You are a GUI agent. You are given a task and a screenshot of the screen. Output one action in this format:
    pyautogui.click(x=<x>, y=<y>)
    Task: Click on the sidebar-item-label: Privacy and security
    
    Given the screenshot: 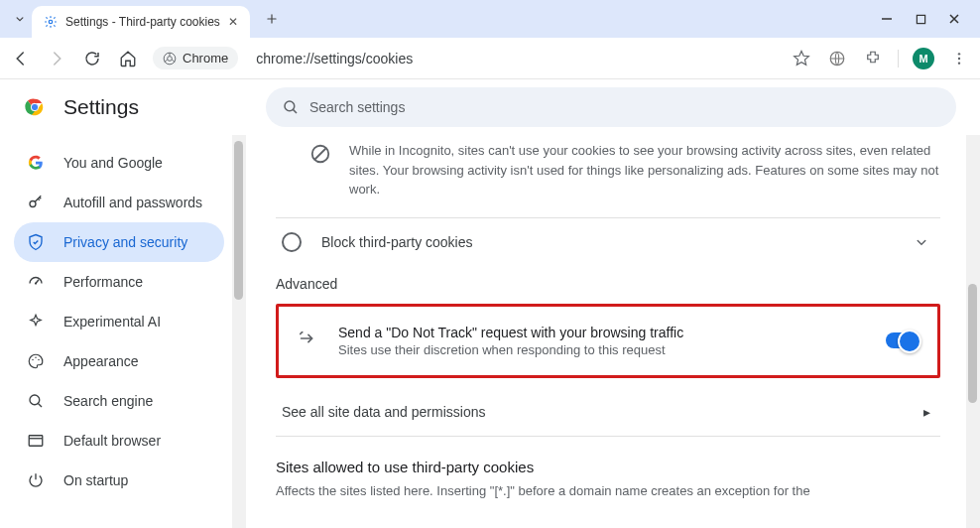 What is the action you would take?
    pyautogui.click(x=125, y=242)
    